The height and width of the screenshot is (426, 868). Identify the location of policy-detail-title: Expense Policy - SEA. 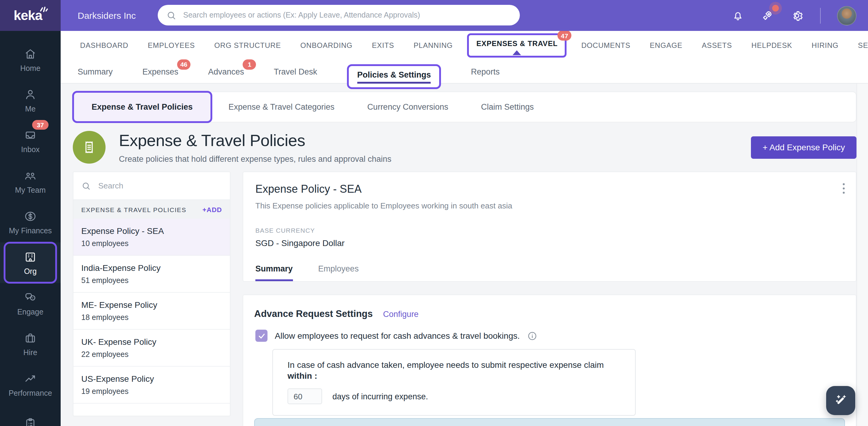
(550, 189).